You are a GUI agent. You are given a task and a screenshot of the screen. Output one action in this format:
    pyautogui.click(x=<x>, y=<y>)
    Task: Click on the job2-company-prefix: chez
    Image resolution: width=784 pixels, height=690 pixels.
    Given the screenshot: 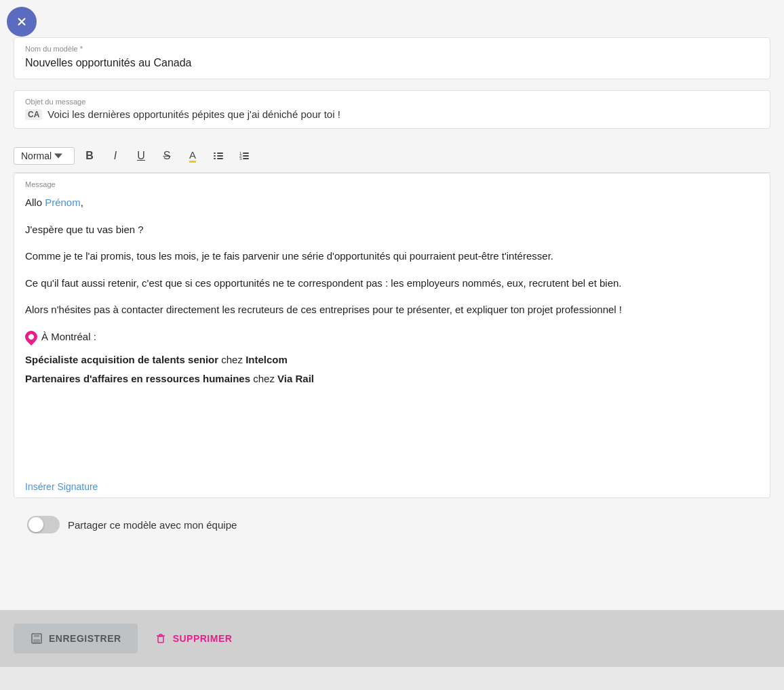 What is the action you would take?
    pyautogui.click(x=264, y=378)
    